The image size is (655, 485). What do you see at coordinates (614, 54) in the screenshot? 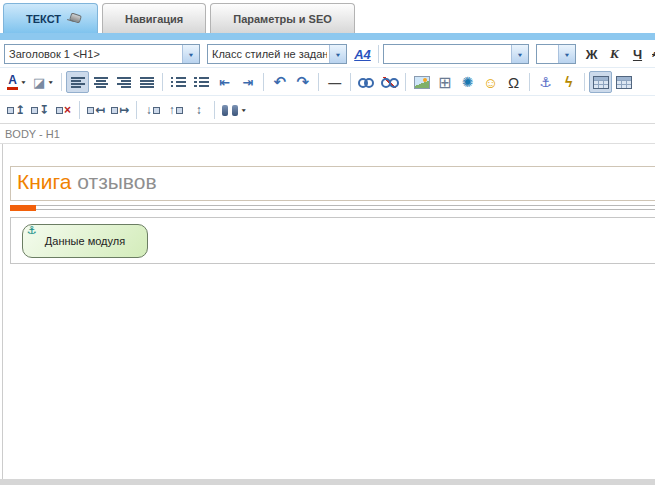
I see `italic-icon: К` at bounding box center [614, 54].